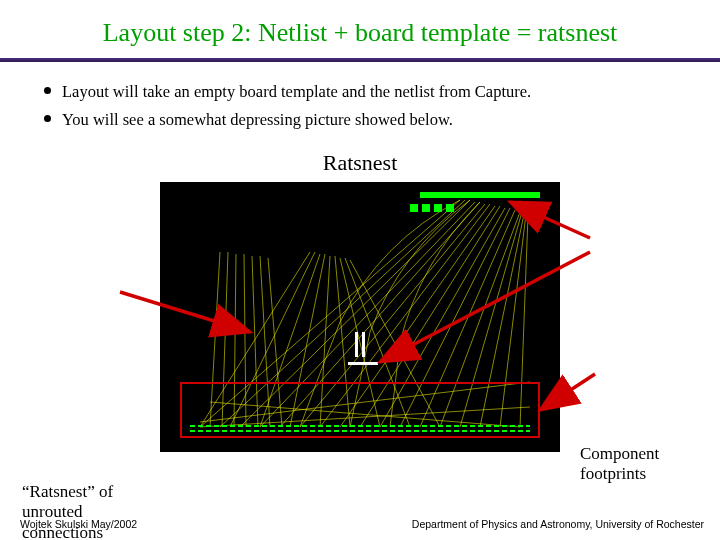 The image size is (720, 540). I want to click on annotation-ratsnest: “Ratsnest” of unrouted connections, so click(82, 511).